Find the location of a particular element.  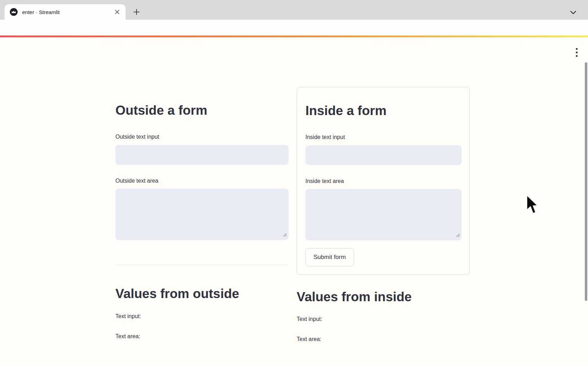

outside-heading: Outside a form is located at coordinates (161, 111).